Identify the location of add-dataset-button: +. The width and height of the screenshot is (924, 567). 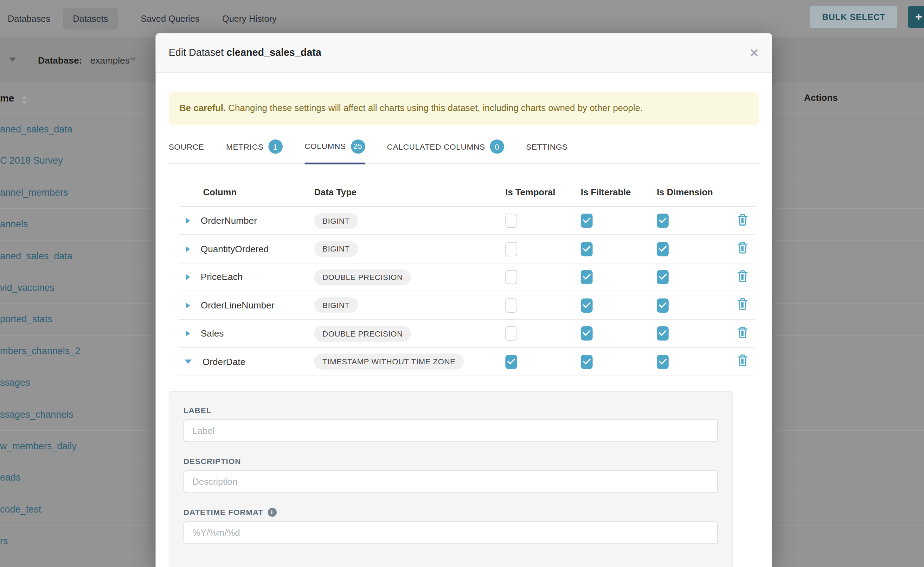
(916, 17).